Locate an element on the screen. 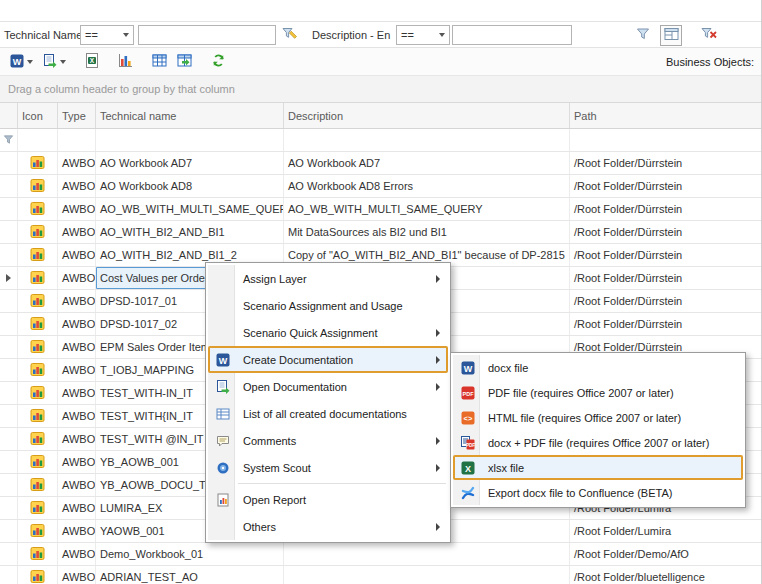 The image size is (762, 584). chart-icon is located at coordinates (126, 62).